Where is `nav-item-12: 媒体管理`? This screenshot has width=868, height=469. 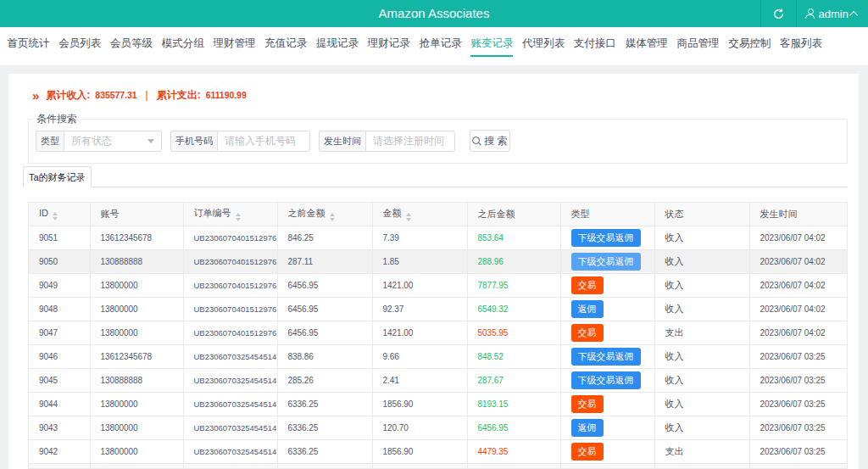
nav-item-12: 媒体管理 is located at coordinates (647, 42).